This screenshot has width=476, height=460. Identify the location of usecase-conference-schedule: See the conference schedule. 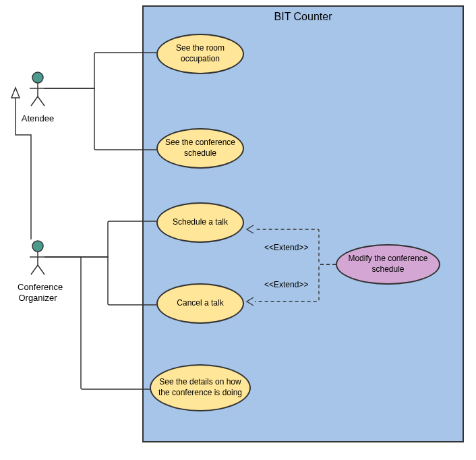
(200, 148).